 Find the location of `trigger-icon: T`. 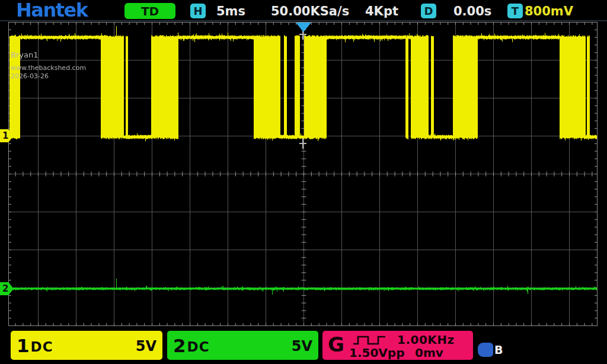

trigger-icon: T is located at coordinates (515, 11).